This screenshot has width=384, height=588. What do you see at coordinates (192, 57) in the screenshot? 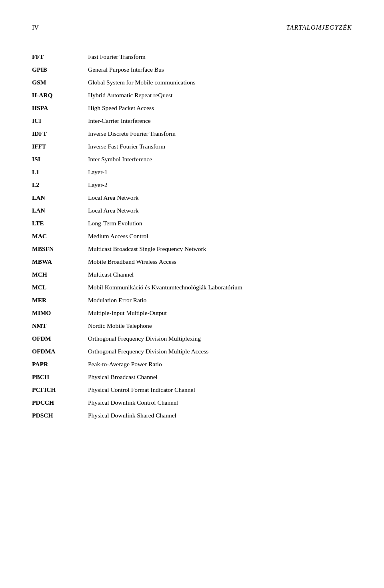
I see `glossary-row: FFTFast Fourier Transform` at bounding box center [192, 57].